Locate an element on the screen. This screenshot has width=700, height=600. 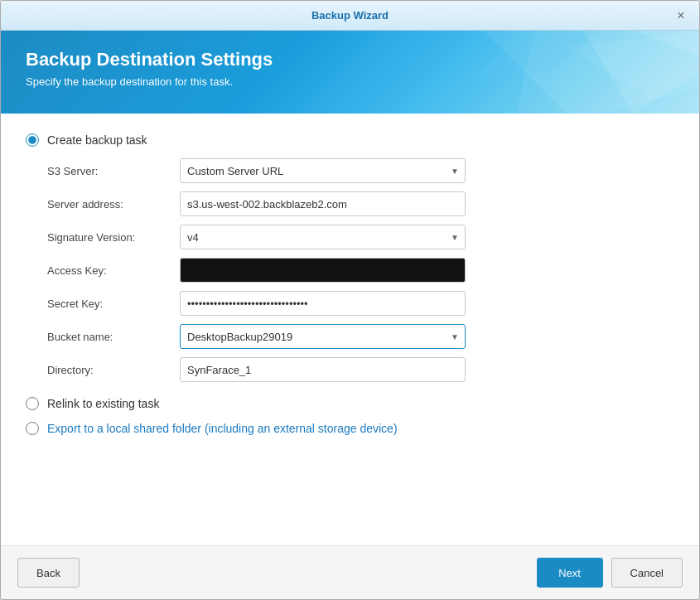
export-label: Export to a local shared folder (includi… is located at coordinates (222, 428).